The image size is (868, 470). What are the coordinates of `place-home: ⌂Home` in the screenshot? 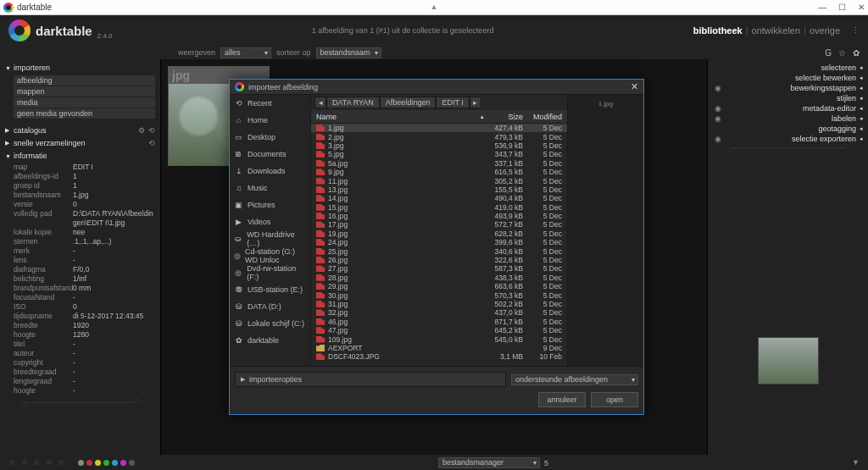 It's located at (270, 120).